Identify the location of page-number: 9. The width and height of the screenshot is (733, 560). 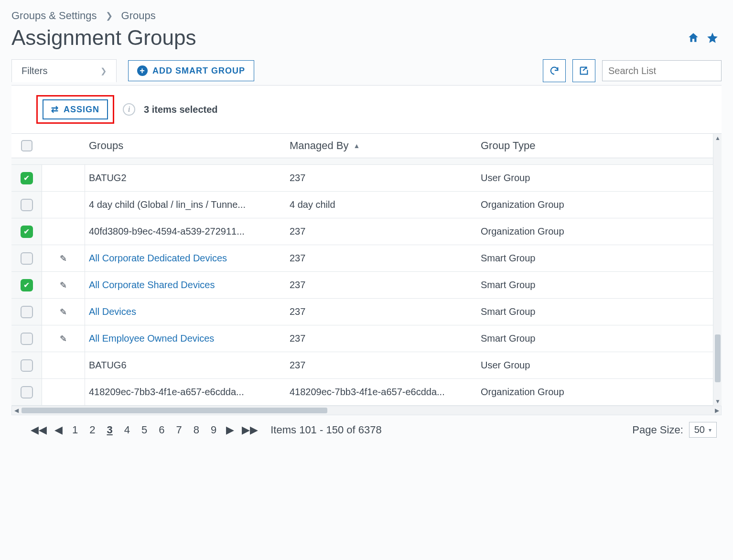
(214, 430).